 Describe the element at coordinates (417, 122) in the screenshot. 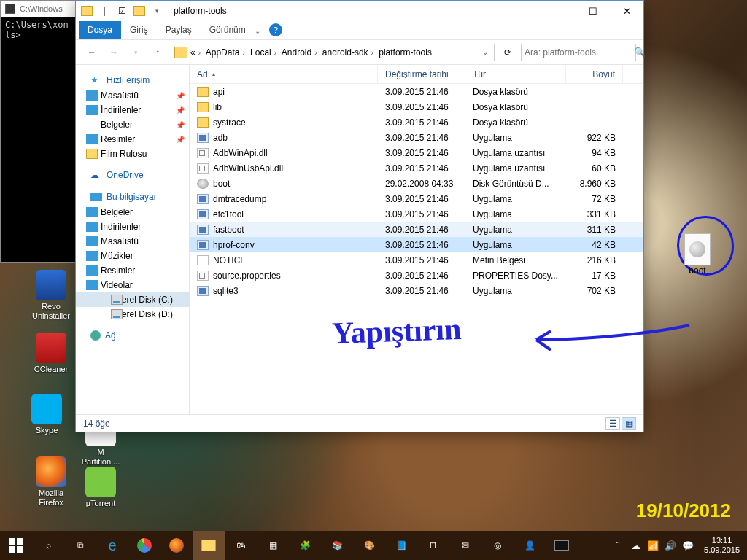

I see `file-row: systrace 3.09.2015 21:46 Dosya klasörü` at that location.